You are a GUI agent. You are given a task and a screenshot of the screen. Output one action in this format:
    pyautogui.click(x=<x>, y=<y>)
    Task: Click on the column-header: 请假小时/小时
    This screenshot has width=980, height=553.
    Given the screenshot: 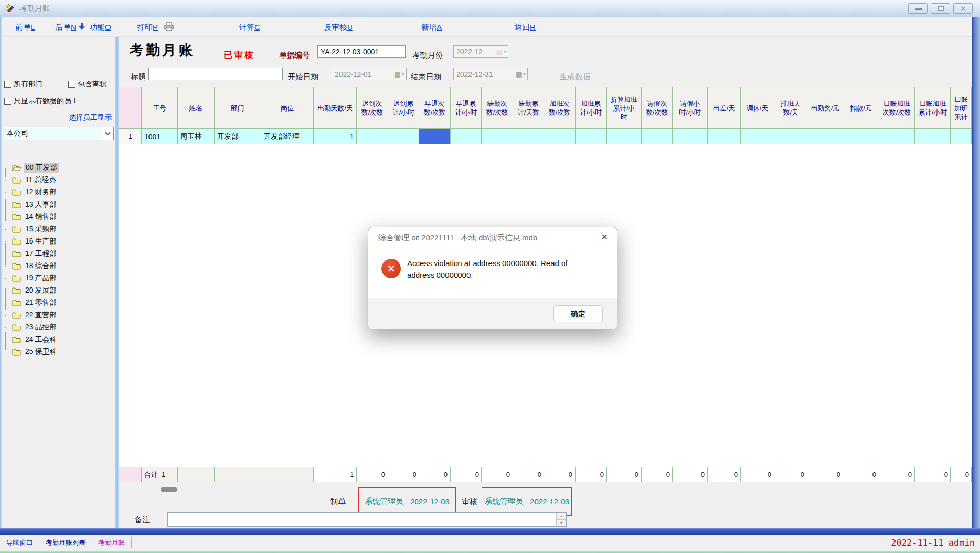 What is the action you would take?
    pyautogui.click(x=690, y=108)
    